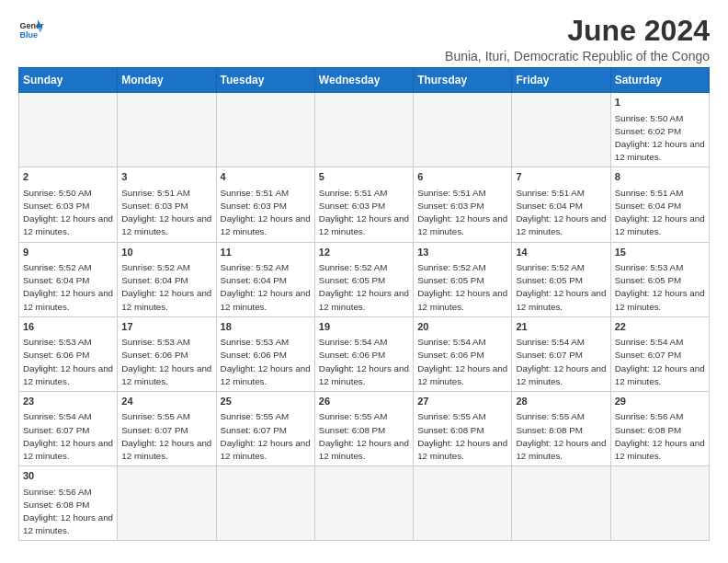 This screenshot has width=728, height=563. I want to click on calendar-cell: 18Sunrise: 5:53 AMSunset: 6:06 PMDayligh…, so click(265, 353).